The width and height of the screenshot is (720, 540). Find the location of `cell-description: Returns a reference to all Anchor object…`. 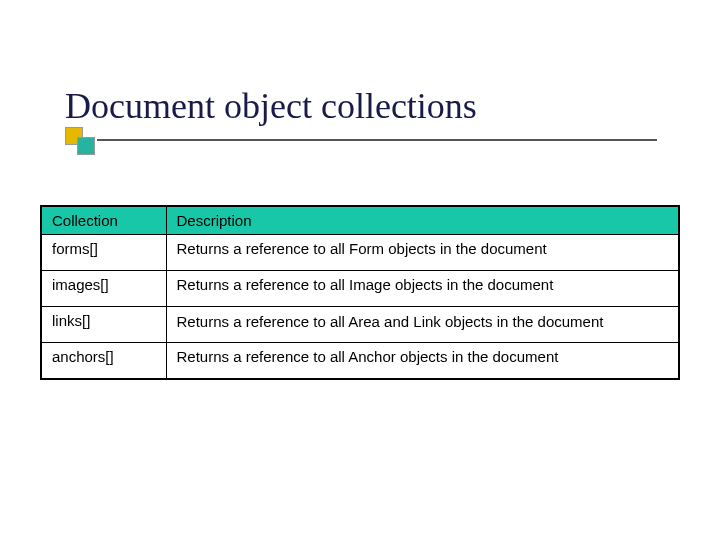

cell-description: Returns a reference to all Anchor object… is located at coordinates (422, 361).